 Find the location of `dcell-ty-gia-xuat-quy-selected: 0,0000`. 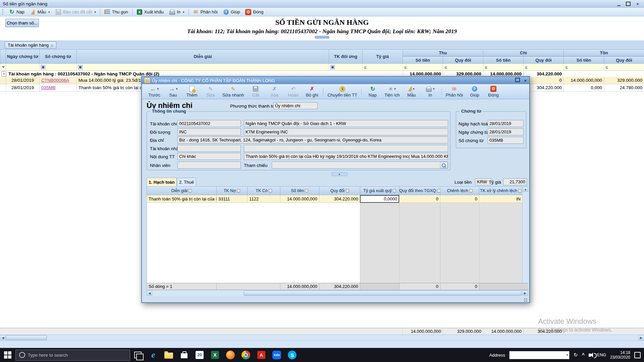

dcell-ty-gia-xuat-quy-selected: 0,0000 is located at coordinates (380, 199).